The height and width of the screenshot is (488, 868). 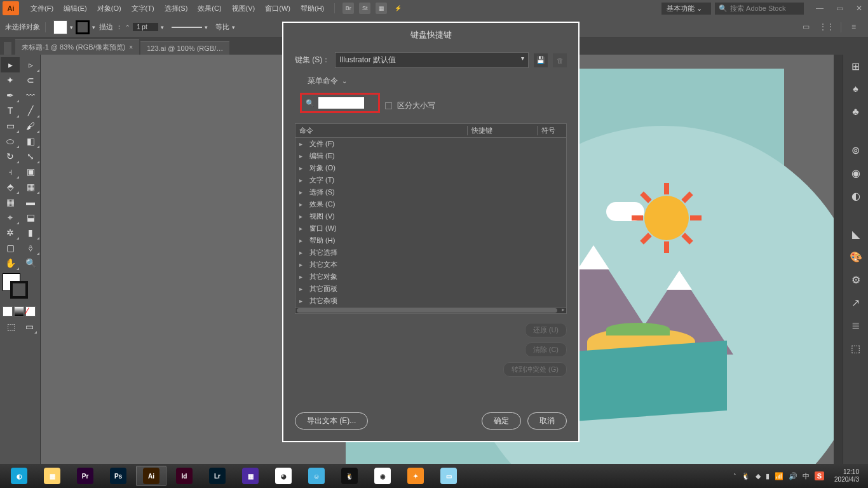 What do you see at coordinates (431, 222) in the screenshot?
I see `command-tree: ▸文件 (F)▸编辑 (E)▸对象 (O)▸文字 (T)▸选择 (S)▸效果 (…` at bounding box center [431, 222].